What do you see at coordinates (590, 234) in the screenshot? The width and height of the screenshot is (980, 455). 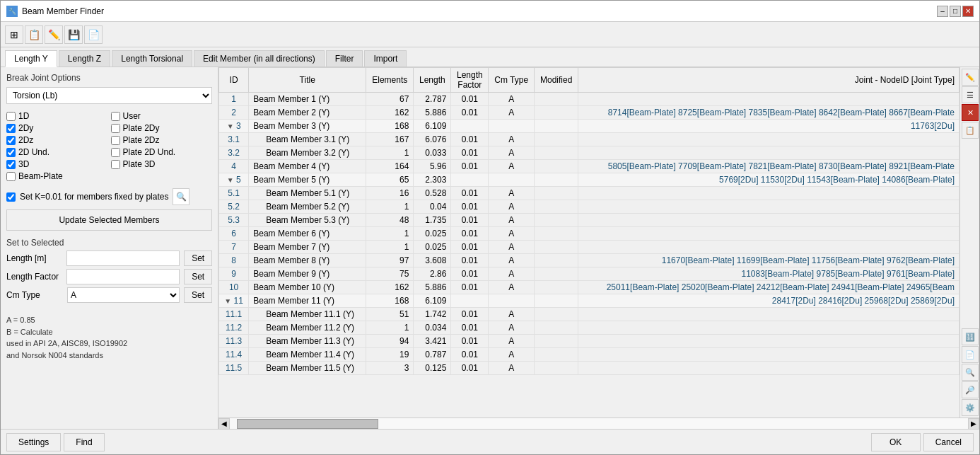 I see `table-row: 6Beam Member 6 (Y)10.0250.01A` at bounding box center [590, 234].